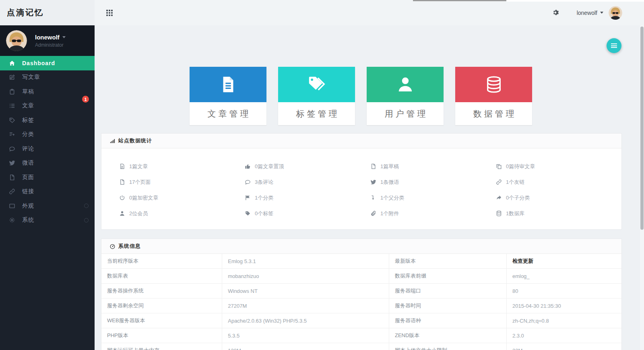  Describe the element at coordinates (390, 182) in the screenshot. I see `stat-label: 1条微语` at that location.